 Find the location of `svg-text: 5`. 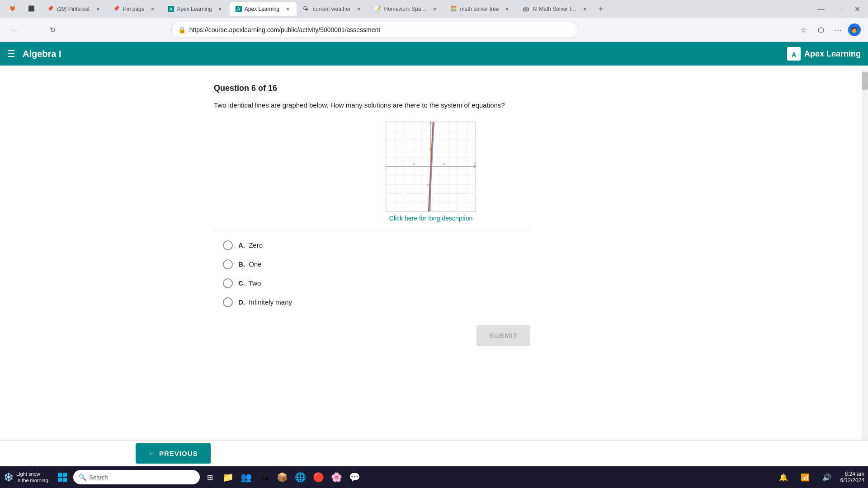

svg-text: 5 is located at coordinates (445, 164).